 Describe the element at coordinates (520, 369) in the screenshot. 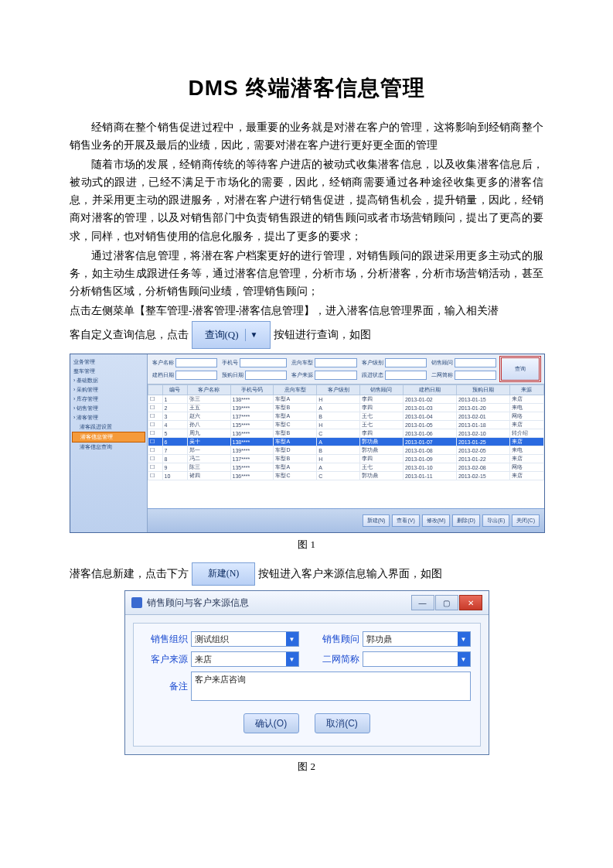

I see `filter-query-button: 查询` at that location.